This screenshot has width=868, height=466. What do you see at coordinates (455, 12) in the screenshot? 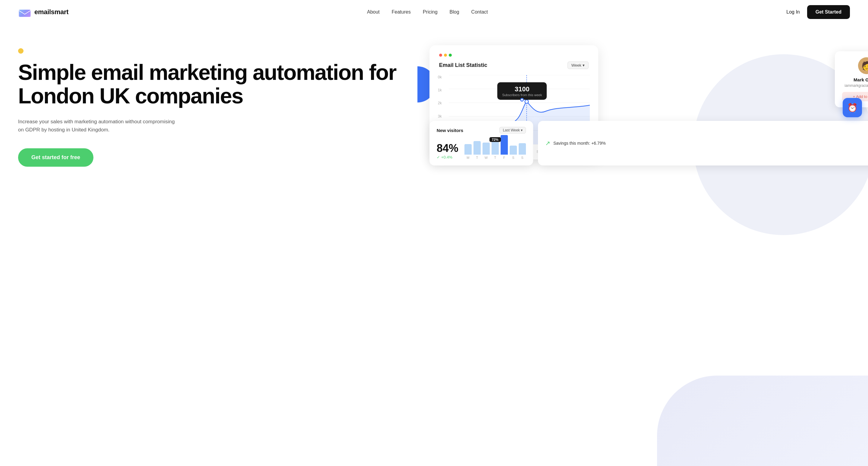
I see `nav-blog: Blog` at bounding box center [455, 12].